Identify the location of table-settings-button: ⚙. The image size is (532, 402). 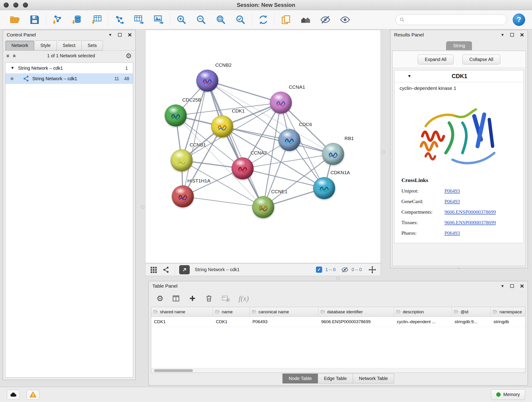
(160, 298).